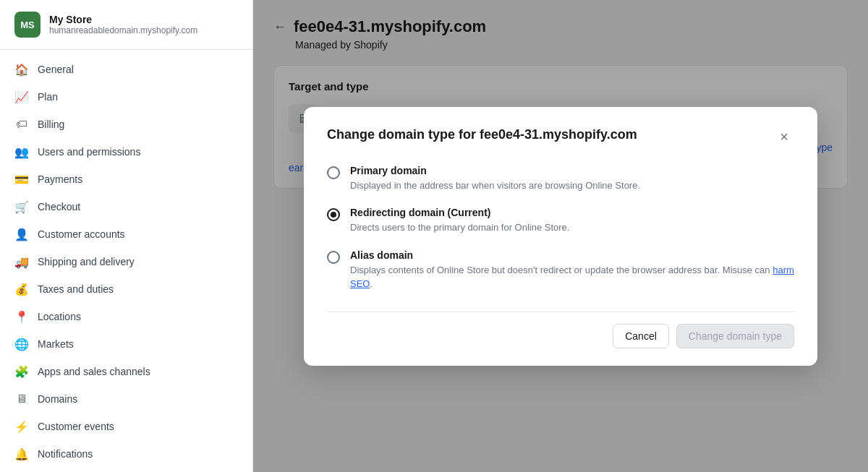 The image size is (868, 472). Describe the element at coordinates (65, 454) in the screenshot. I see `nav-label-notifications: Notifications` at that location.